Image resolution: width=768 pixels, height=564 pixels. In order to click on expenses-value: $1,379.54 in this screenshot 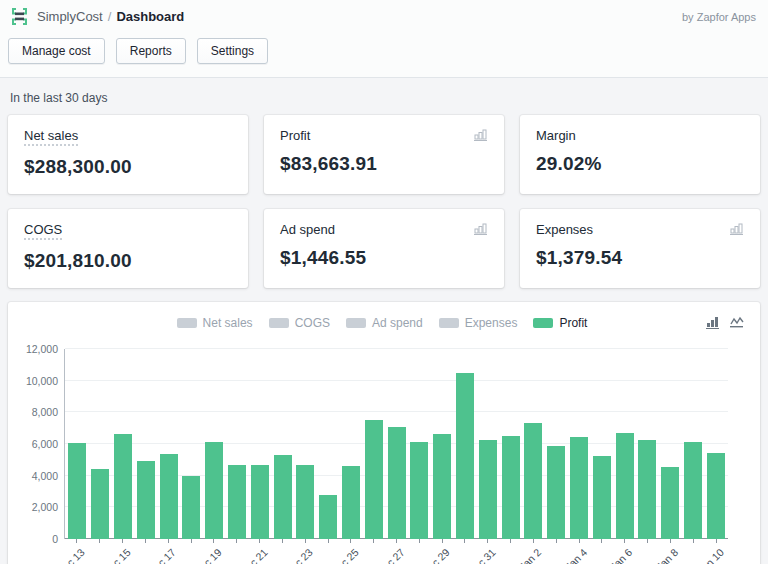, I will do `click(640, 258)`.